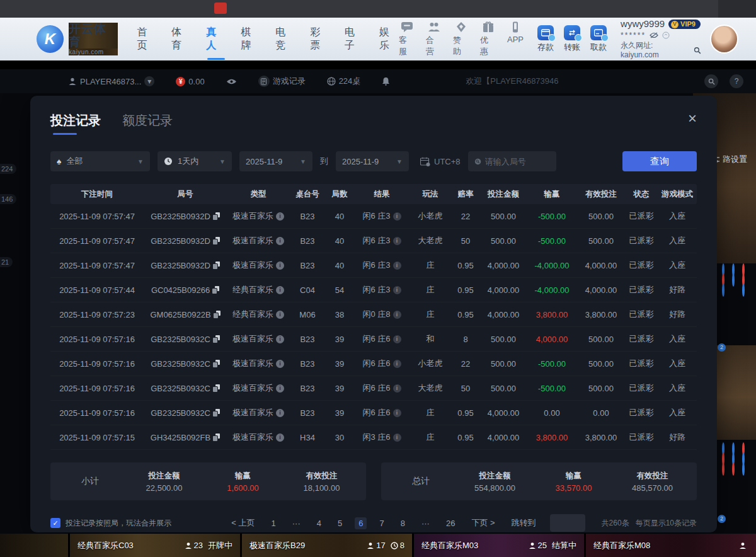 The image size is (756, 557). What do you see at coordinates (736, 81) in the screenshot?
I see `help-circle-icon: ?` at bounding box center [736, 81].